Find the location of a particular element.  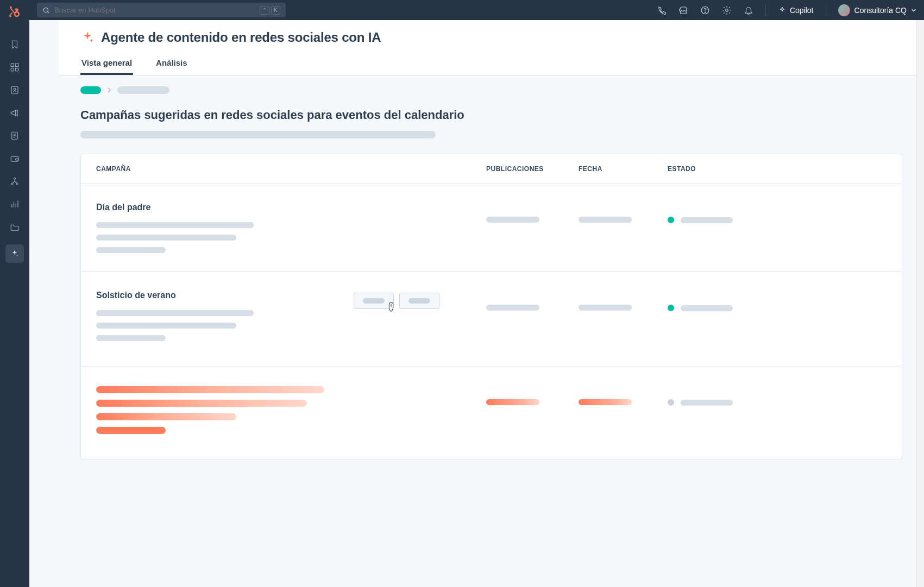

bookmark-icon is located at coordinates (15, 45).